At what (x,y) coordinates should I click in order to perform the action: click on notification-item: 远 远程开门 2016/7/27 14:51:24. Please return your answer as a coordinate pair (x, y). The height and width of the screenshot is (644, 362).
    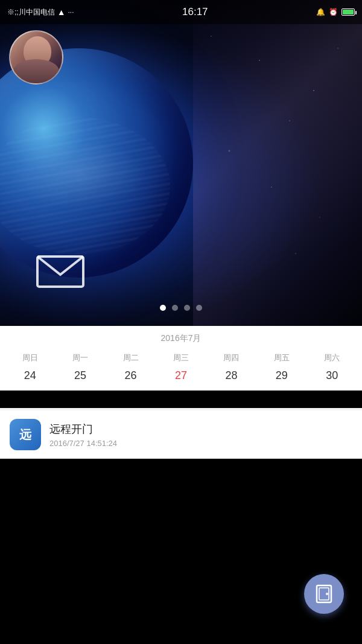
    Looking at the image, I should click on (181, 435).